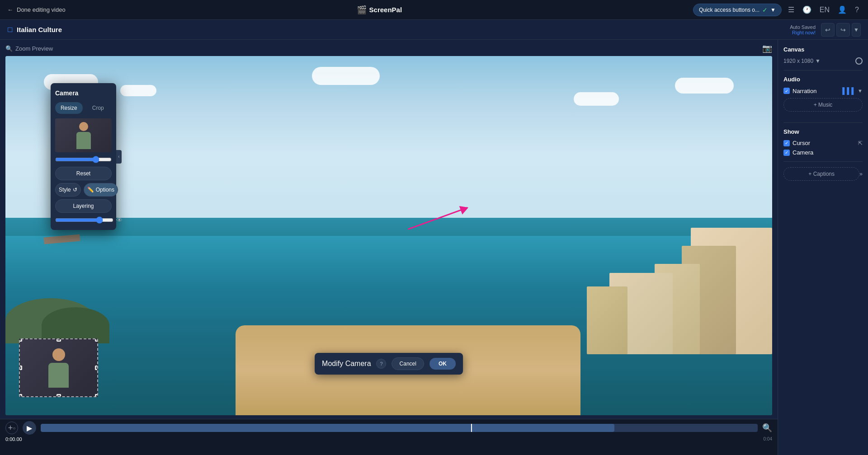  Describe the element at coordinates (119, 157) in the screenshot. I see `panel-collapse-button: ‹` at that location.